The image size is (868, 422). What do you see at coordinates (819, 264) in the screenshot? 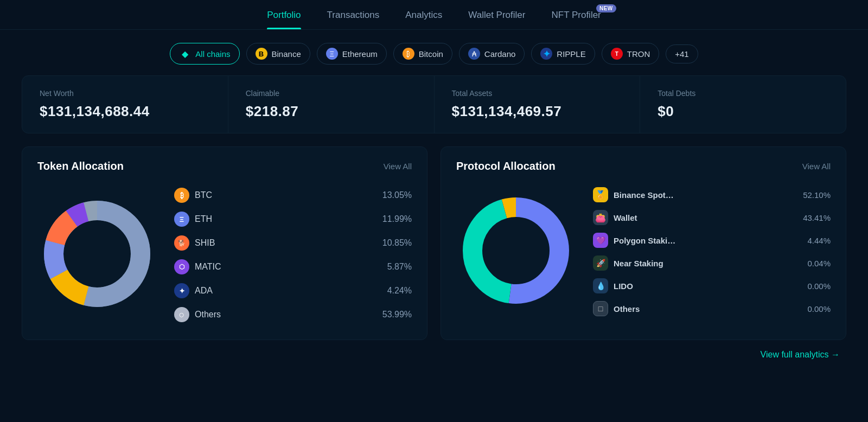
I see `near-pct: 0.04%` at bounding box center [819, 264].